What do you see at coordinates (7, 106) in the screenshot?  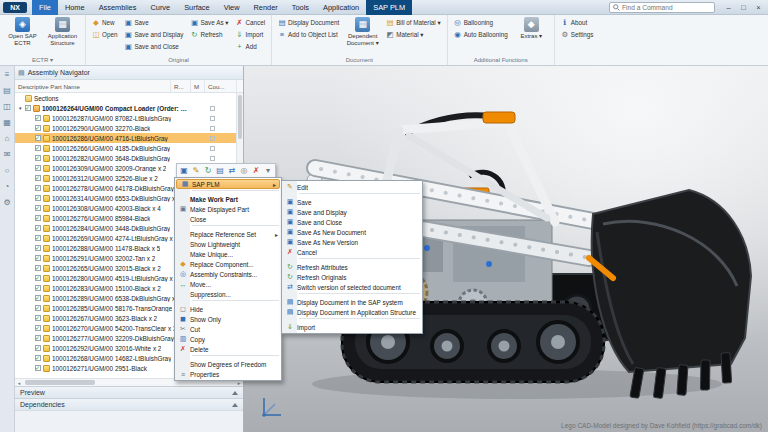 I see `constraint-navigator-icon: ◫` at bounding box center [7, 106].